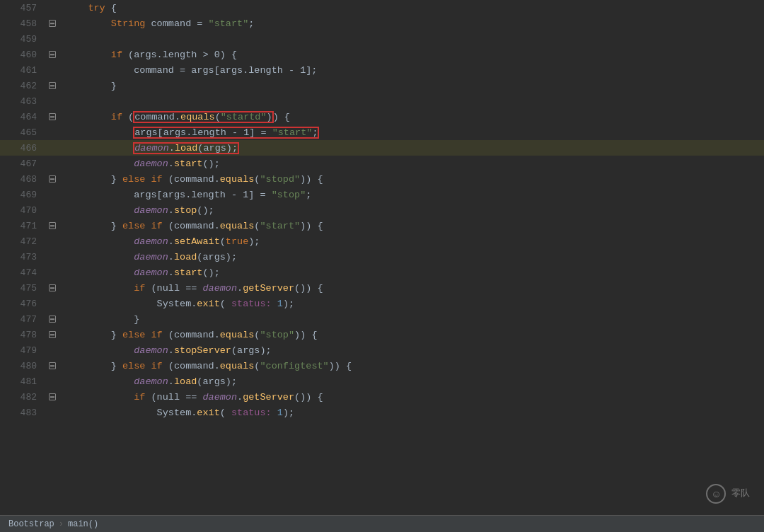  I want to click on line-number: 479, so click(21, 350).